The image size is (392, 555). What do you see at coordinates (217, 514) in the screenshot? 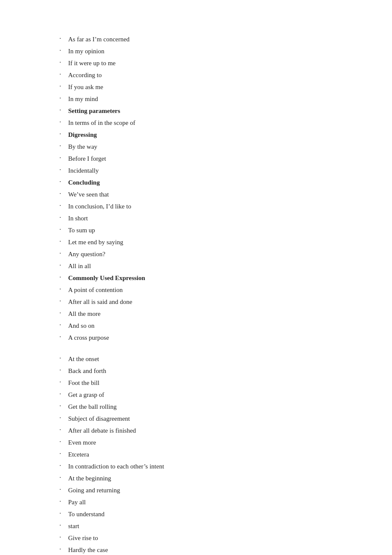
I see `list-item-text: To understand` at bounding box center [217, 514].